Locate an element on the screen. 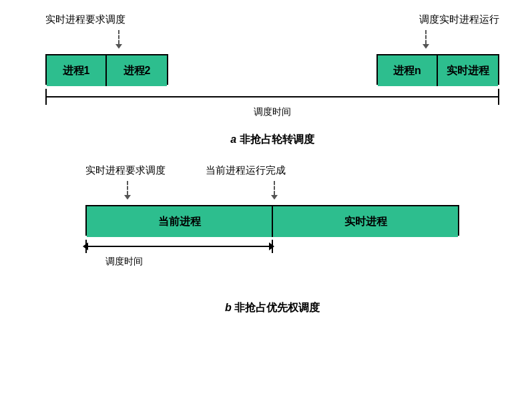  arrow-head-right-b is located at coordinates (274, 198).